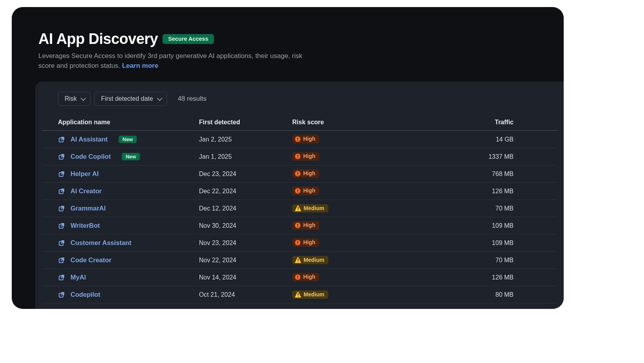  Describe the element at coordinates (361, 122) in the screenshot. I see `col-risk-score: Risk score` at that location.